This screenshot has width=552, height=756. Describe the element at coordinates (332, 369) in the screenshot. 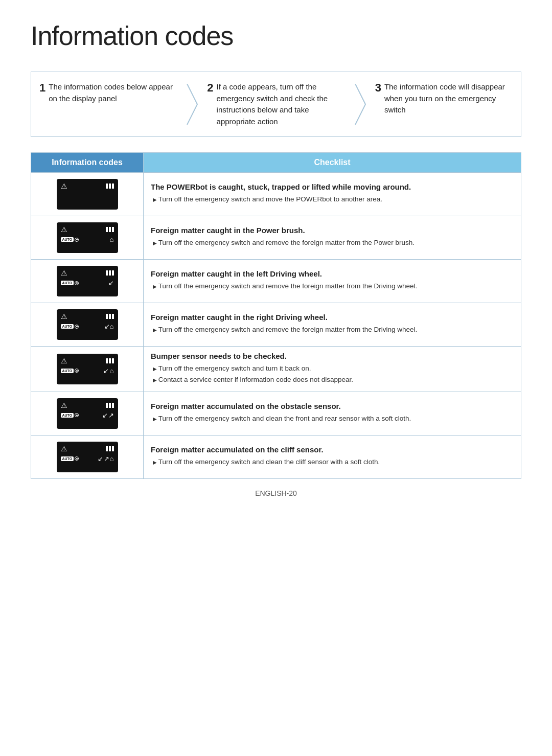

I see `checklist-cell-5: Bumper sensor needs to be checked. Turn …` at that location.